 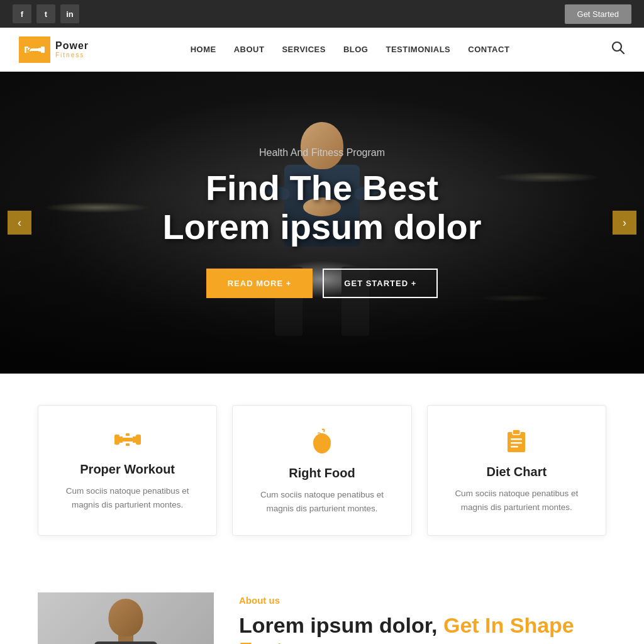 What do you see at coordinates (322, 473) in the screenshot?
I see `card-food-title: Right Food` at bounding box center [322, 473].